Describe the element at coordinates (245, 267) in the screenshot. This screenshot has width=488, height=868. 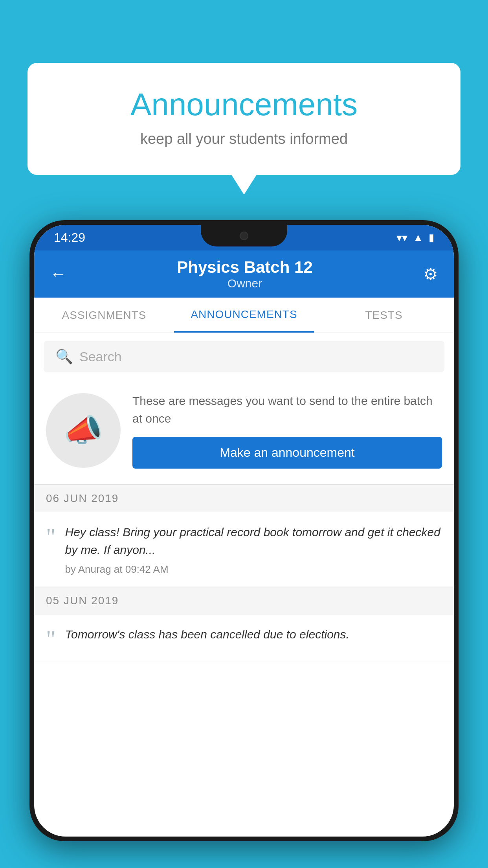
I see `app-bar-title: Physics Batch 12` at that location.